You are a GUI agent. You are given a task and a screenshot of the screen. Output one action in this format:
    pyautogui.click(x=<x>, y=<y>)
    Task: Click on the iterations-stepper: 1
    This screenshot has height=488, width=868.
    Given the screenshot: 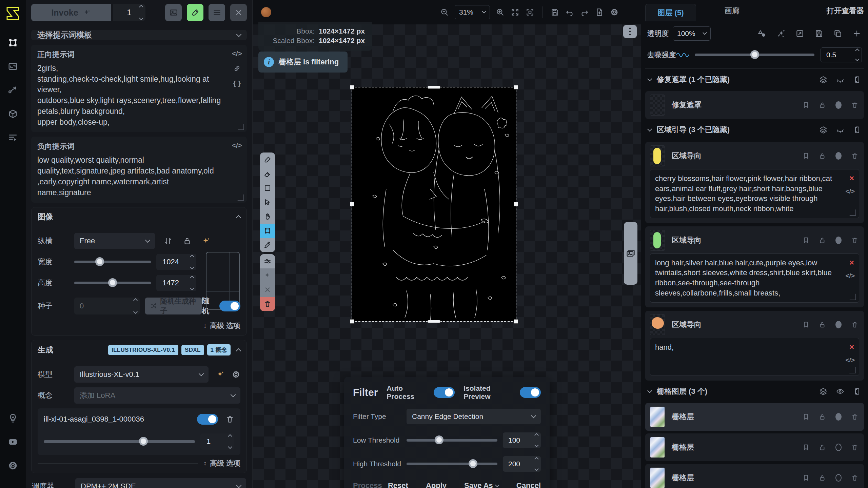 What is the action you would take?
    pyautogui.click(x=129, y=13)
    